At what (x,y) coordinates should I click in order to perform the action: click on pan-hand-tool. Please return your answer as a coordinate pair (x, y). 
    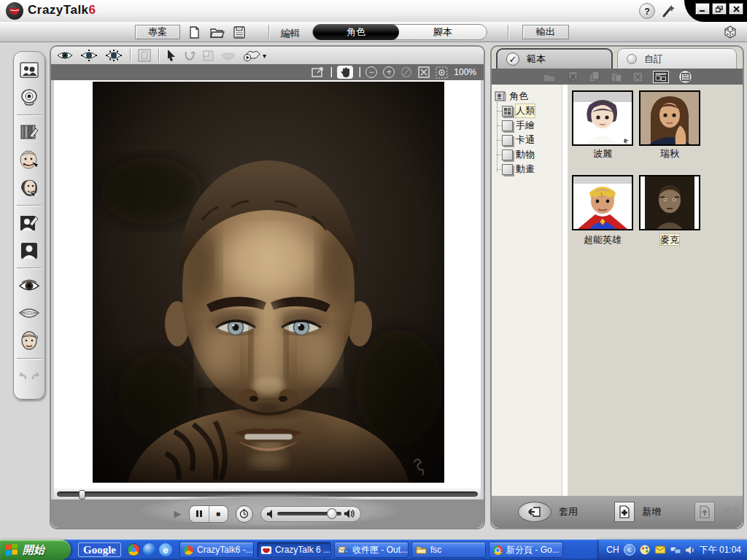
    Looking at the image, I should click on (345, 72).